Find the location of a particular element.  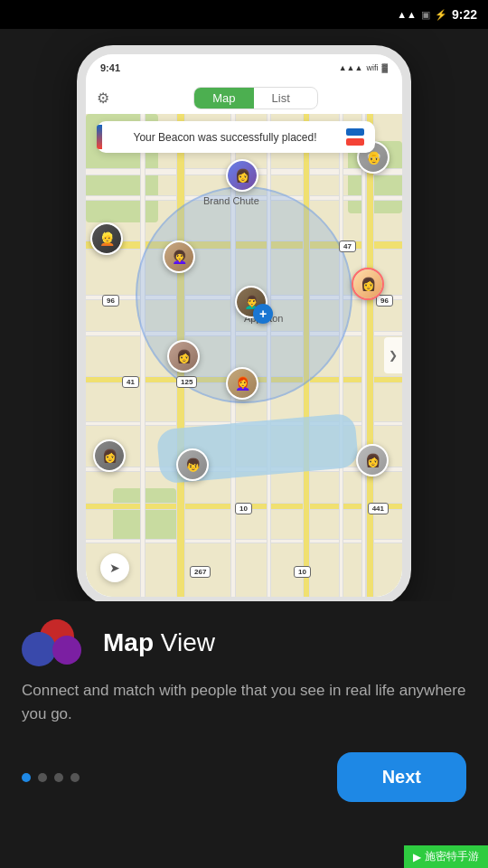

tab-list: List is located at coordinates (281, 98).